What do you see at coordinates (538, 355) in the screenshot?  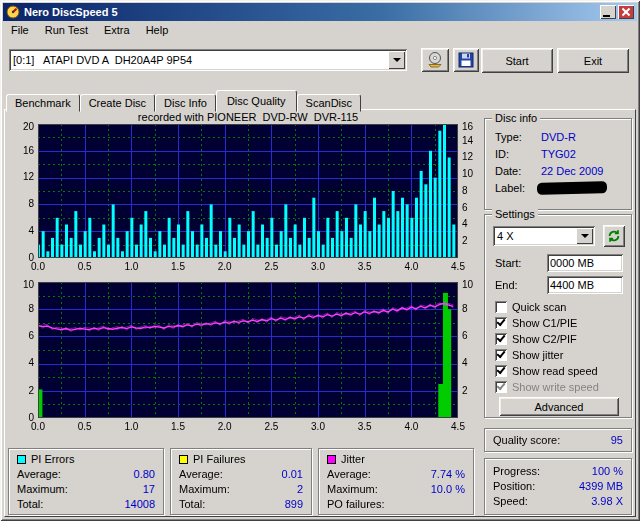 I see `show-jitter-label: Show jitter` at bounding box center [538, 355].